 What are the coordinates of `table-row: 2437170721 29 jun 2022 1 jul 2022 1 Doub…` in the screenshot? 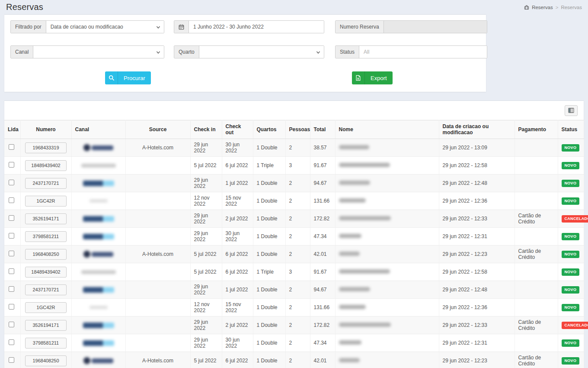 It's located at (294, 184).